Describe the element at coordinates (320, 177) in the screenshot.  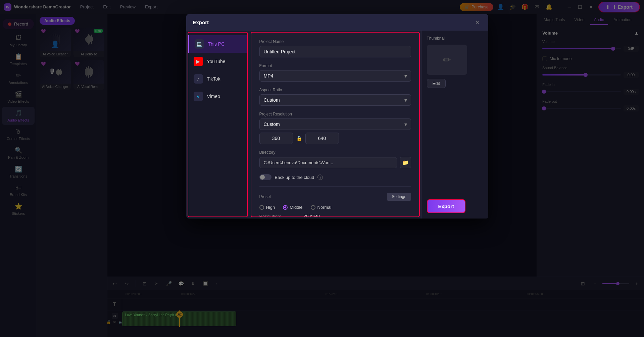
I see `backup-info-icon: i` at that location.